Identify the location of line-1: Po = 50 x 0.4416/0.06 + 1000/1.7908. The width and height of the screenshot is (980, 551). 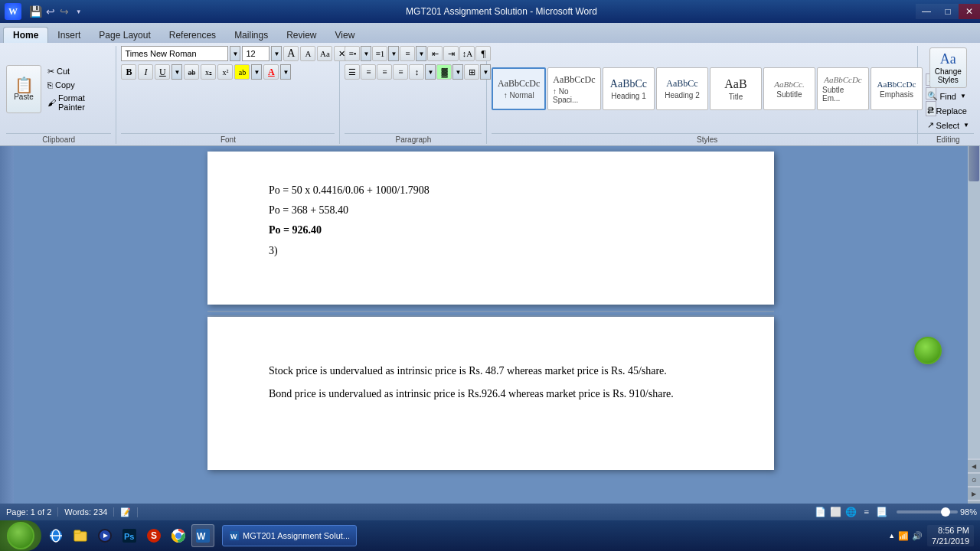
(491, 191).